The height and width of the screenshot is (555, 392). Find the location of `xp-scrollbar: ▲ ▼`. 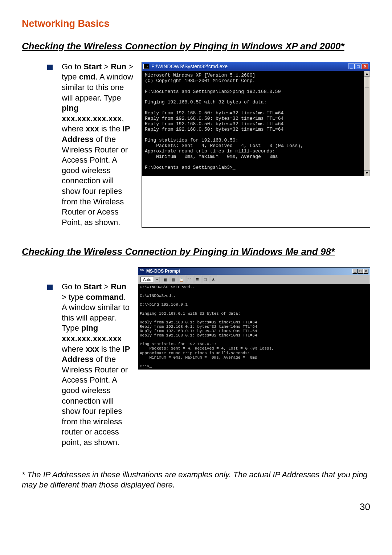

xp-scrollbar: ▲ ▼ is located at coordinates (367, 123).